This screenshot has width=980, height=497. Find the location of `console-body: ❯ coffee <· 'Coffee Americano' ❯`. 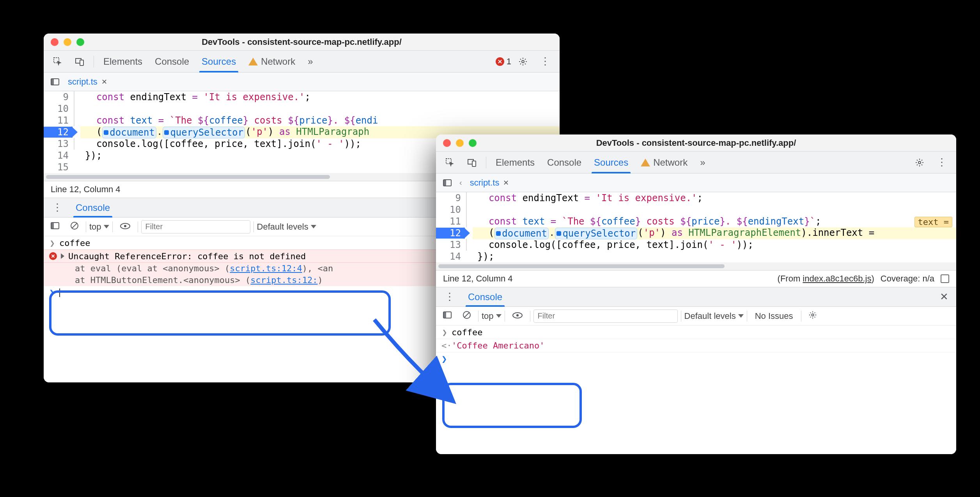

console-body: ❯ coffee <· 'Coffee Americano' ❯ is located at coordinates (696, 390).